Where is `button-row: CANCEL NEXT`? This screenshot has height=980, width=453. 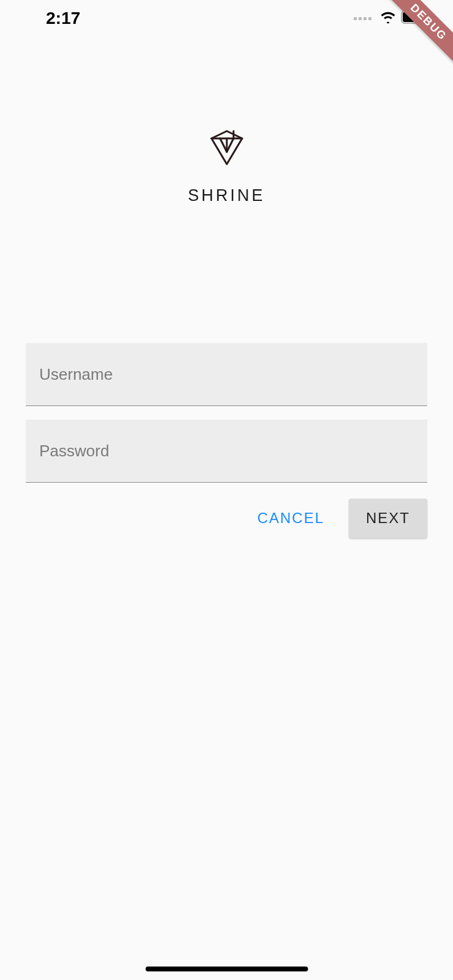
button-row: CANCEL NEXT is located at coordinates (227, 518).